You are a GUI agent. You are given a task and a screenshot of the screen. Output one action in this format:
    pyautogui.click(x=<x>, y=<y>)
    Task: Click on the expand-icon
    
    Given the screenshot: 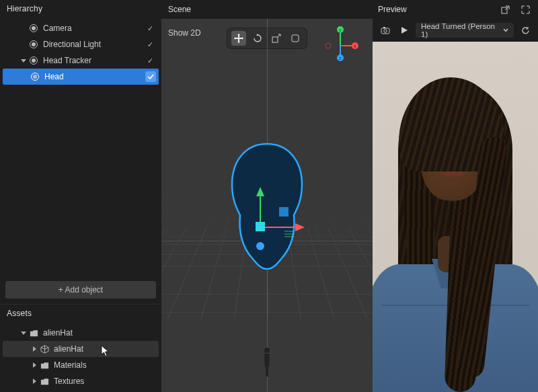 What is the action you would take?
    pyautogui.click(x=526, y=9)
    